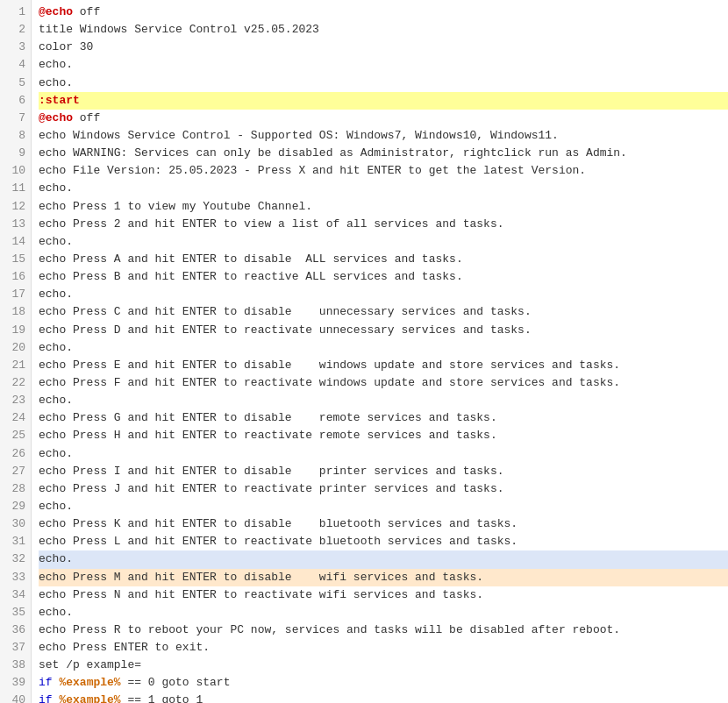 The image size is (728, 703). I want to click on code-line: if %example% == 1 goto 1, so click(383, 698).